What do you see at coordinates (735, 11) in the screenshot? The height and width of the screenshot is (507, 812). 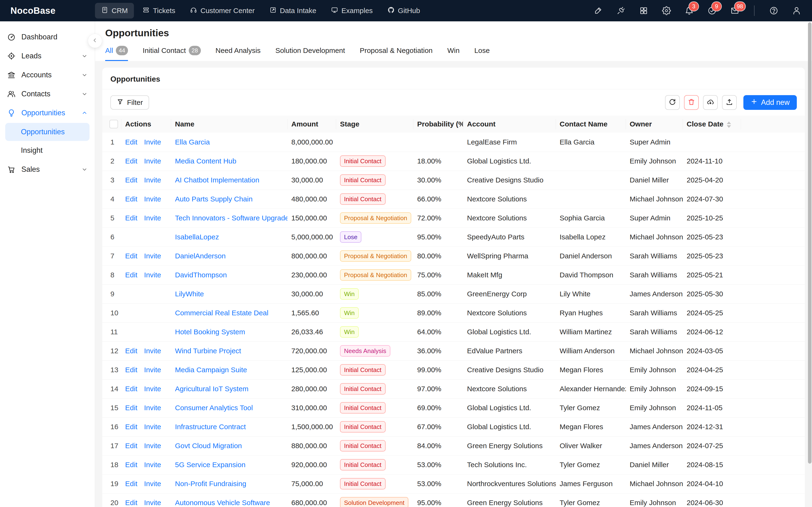 I see `mail-icon-button: 98` at bounding box center [735, 11].